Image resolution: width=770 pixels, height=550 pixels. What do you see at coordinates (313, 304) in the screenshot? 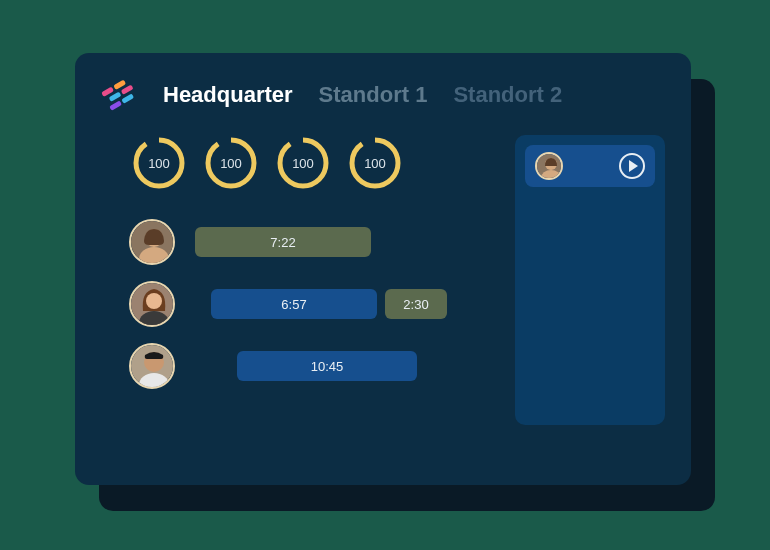
I see `person-row: 6:57 2:30` at bounding box center [313, 304].